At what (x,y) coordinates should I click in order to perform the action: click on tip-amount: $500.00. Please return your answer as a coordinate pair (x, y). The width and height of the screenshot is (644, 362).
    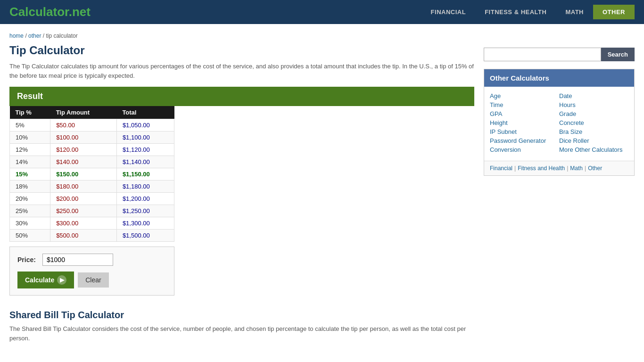
    Looking at the image, I should click on (84, 236).